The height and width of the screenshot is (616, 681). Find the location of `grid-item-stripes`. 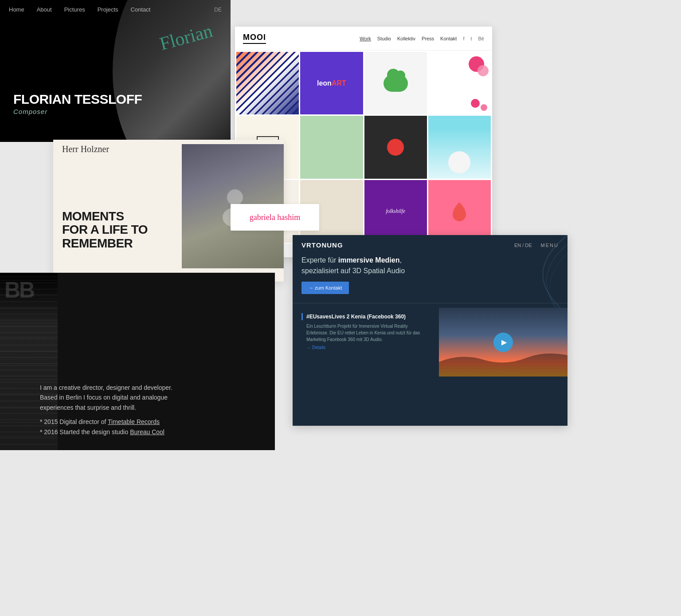

grid-item-stripes is located at coordinates (268, 83).